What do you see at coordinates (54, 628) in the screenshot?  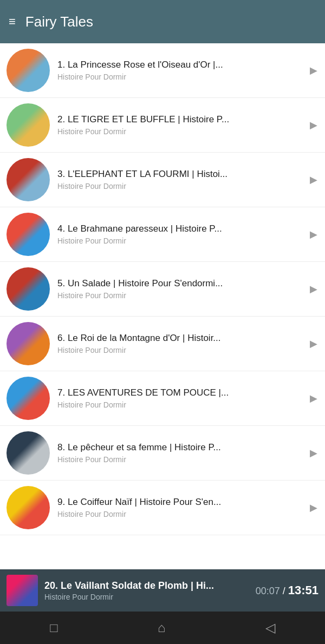 I see `recents-icon: □` at bounding box center [54, 628].